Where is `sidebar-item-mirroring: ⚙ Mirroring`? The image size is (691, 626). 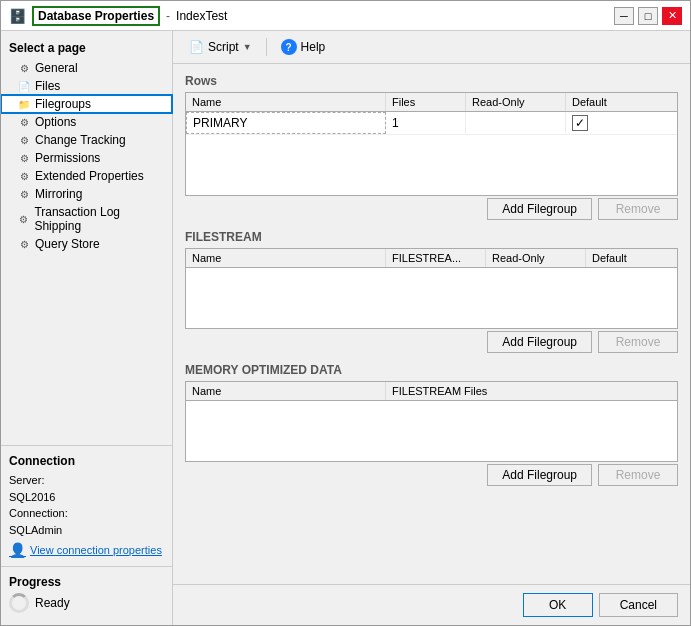
sidebar-item-mirroring: ⚙ Mirroring is located at coordinates (86, 194).